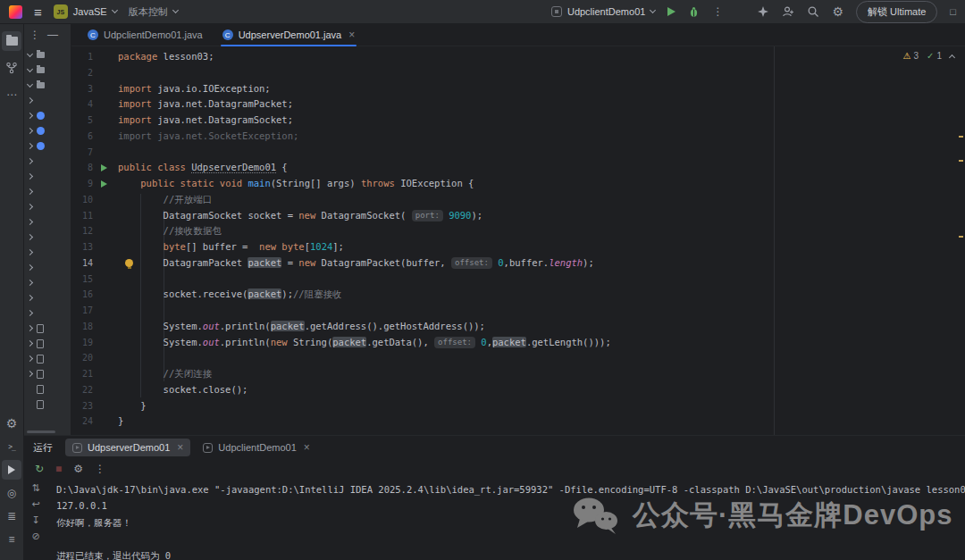 This screenshot has width=965, height=560. Describe the element at coordinates (82, 247) in the screenshot. I see `line-number: 13` at that location.